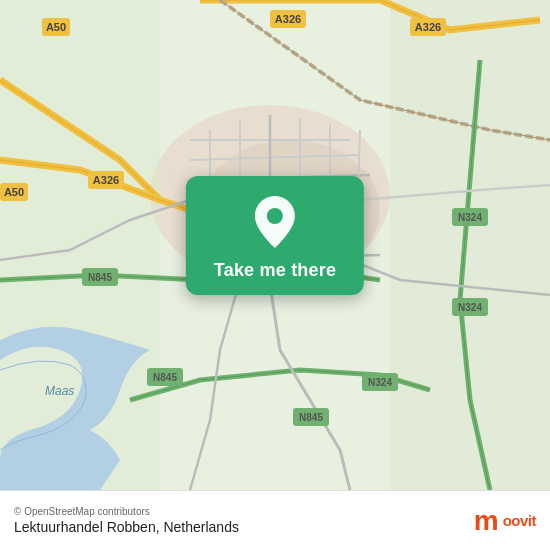  What do you see at coordinates (486, 521) in the screenshot?
I see `moovit-m-icon: m` at bounding box center [486, 521].